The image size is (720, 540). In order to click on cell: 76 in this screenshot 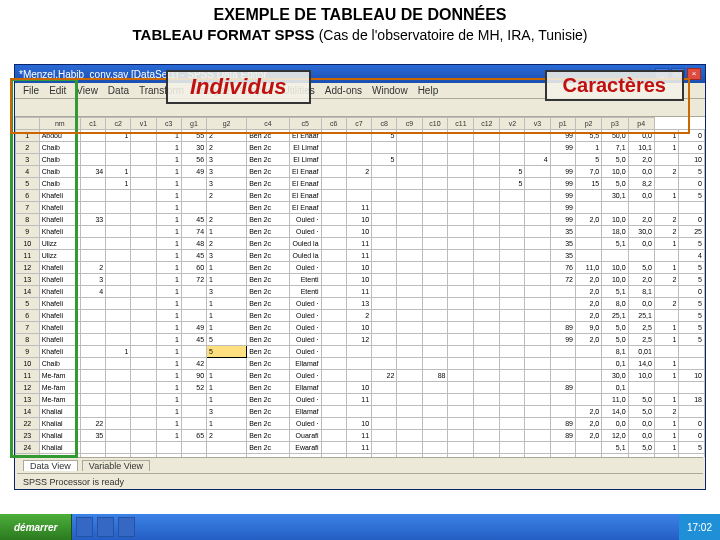, I will do `click(562, 268)`.